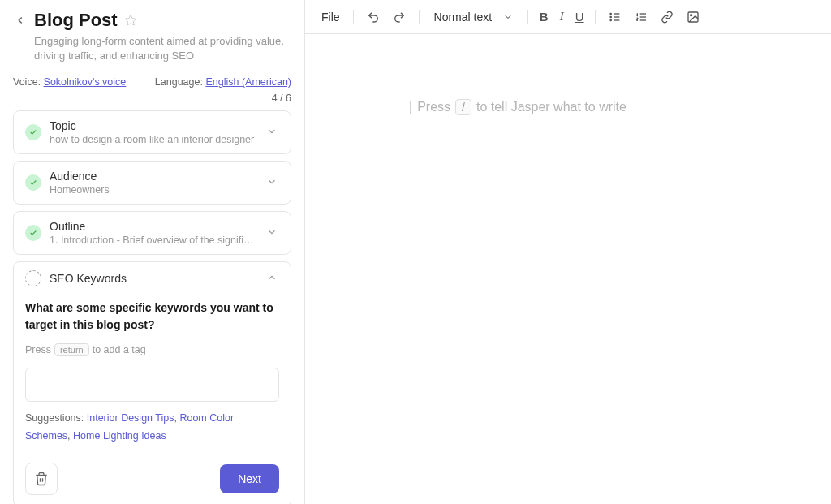 The height and width of the screenshot is (504, 831). What do you see at coordinates (153, 183) in the screenshot?
I see `section-audience: Audience Homeowners` at bounding box center [153, 183].